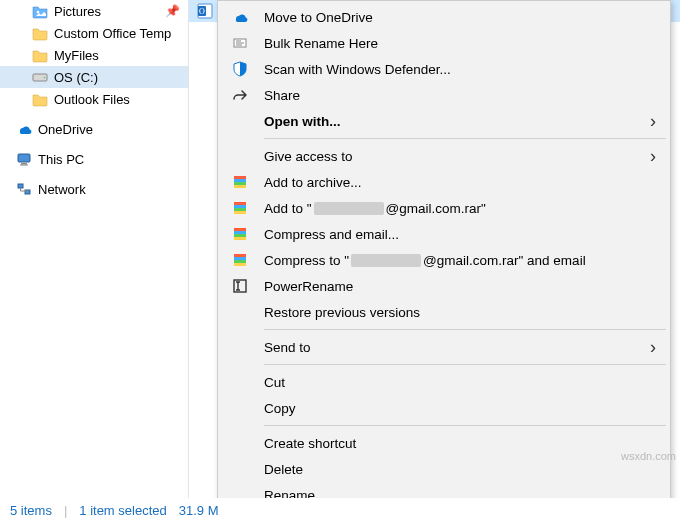 This screenshot has width=680, height=522. What do you see at coordinates (62, 190) in the screenshot?
I see `sidebar-item-label: Network` at bounding box center [62, 190].